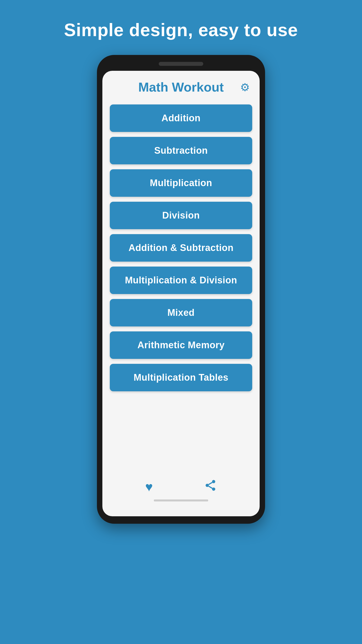  Describe the element at coordinates (210, 487) in the screenshot. I see `share-icon` at that location.